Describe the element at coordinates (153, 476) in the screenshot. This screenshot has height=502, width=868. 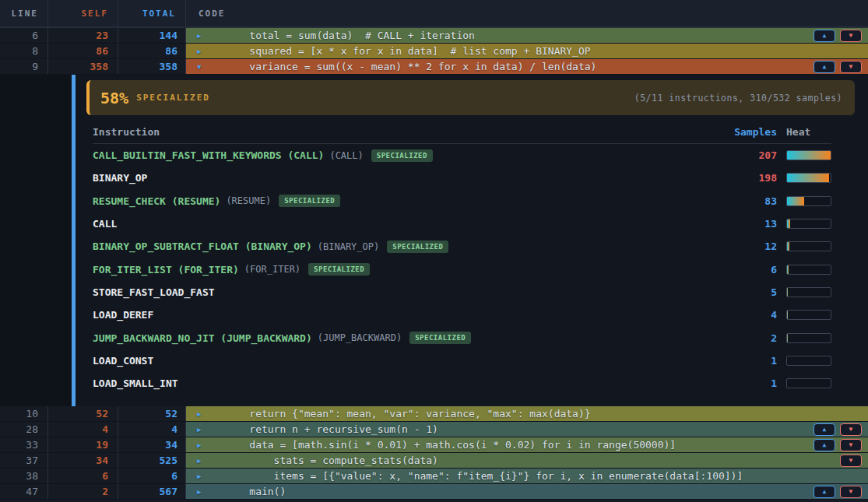
I see `total-samples: 6` at that location.